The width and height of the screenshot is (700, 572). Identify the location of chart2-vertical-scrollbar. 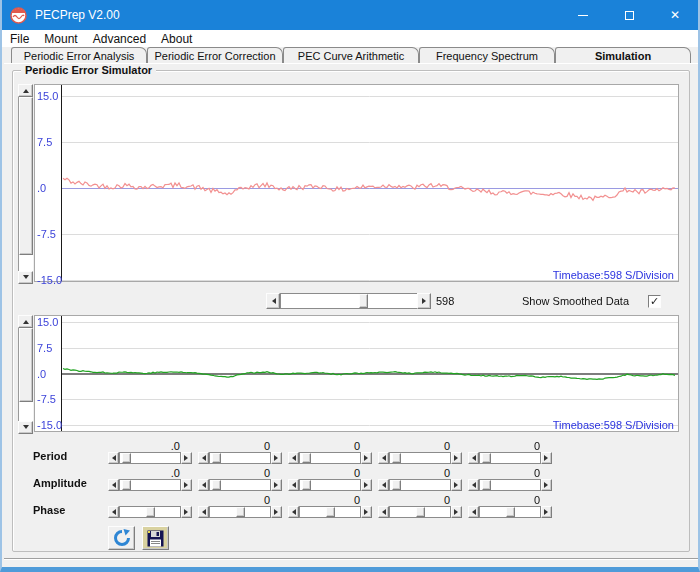
(26, 374).